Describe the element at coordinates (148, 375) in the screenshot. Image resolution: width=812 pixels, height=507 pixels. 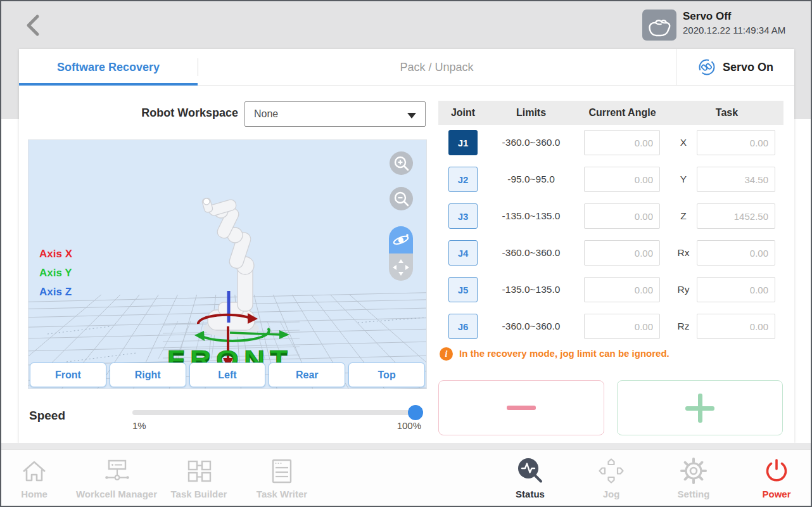
I see `view-right-button: Right` at that location.